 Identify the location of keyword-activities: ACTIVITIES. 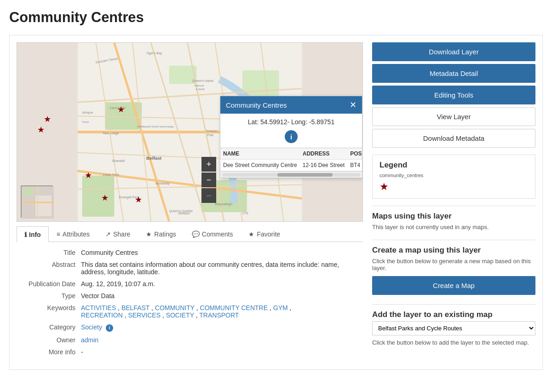
(98, 308).